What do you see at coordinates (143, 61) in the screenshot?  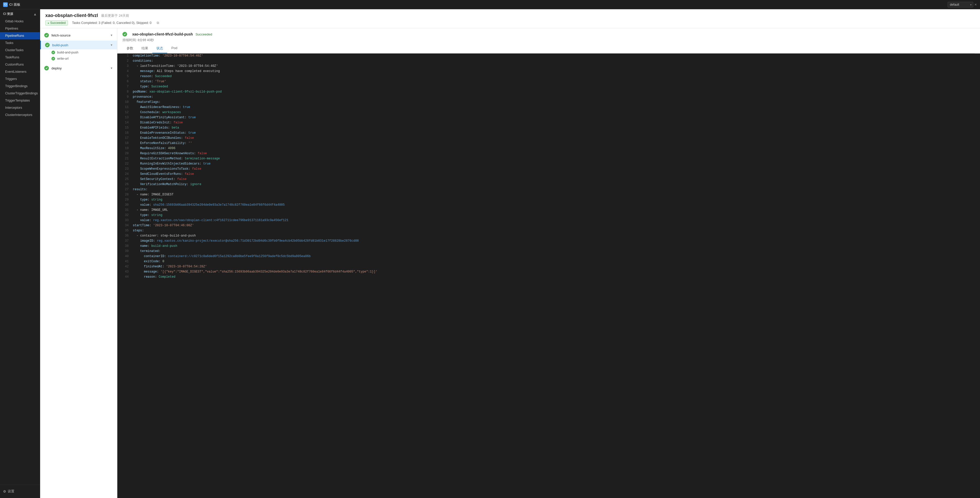 I see `line-content: conditions:` at bounding box center [143, 61].